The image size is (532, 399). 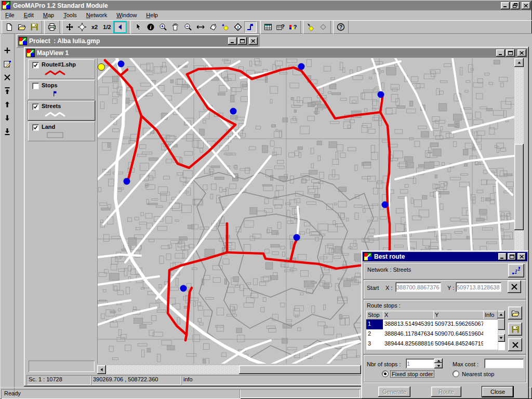 What do you see at coordinates (435, 330) in the screenshot?
I see `route-stops-table: StopXYInfo1388813.514945391509731.596265…` at bounding box center [435, 330].